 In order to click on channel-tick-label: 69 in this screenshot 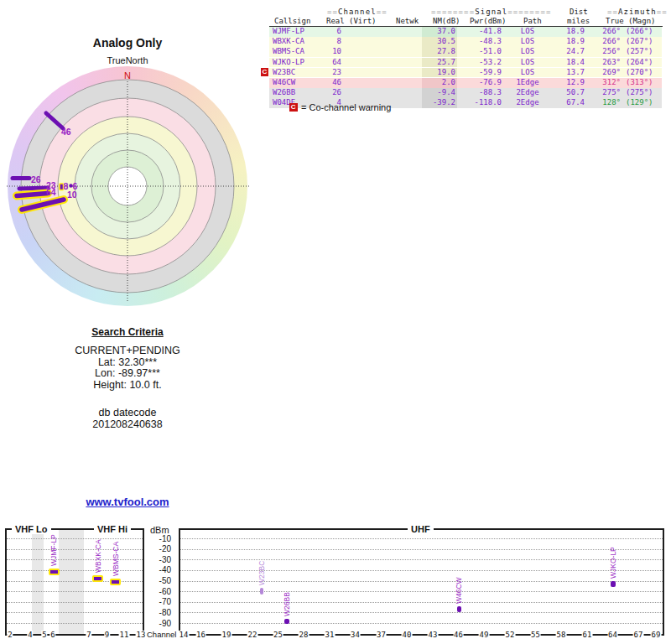, I will do `click(656, 635)`.